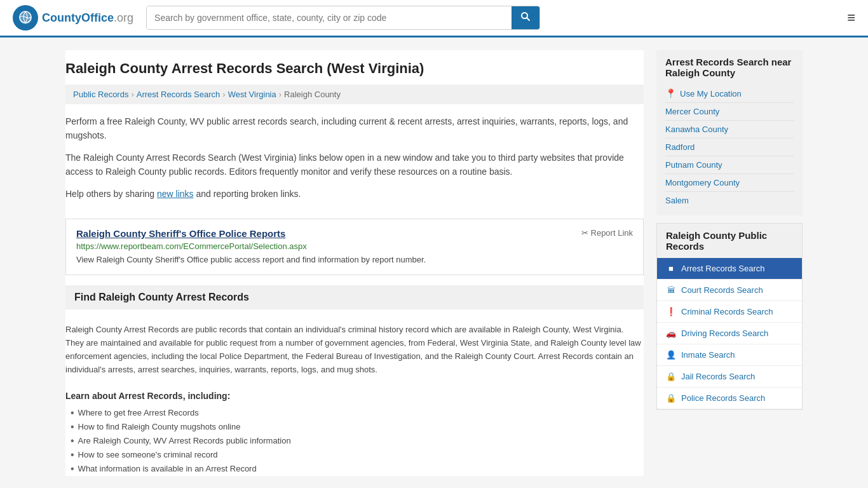 This screenshot has width=868, height=488. What do you see at coordinates (671, 268) in the screenshot?
I see `arrest-icon: ■` at bounding box center [671, 268].